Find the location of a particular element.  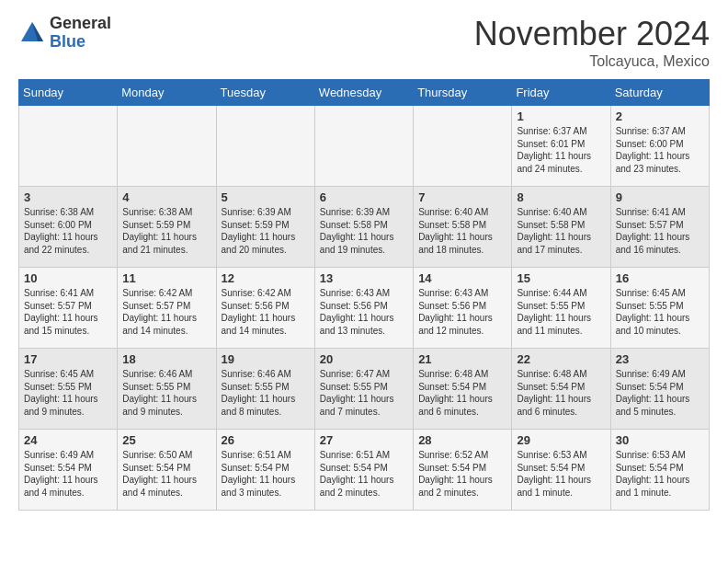

location-subtitle: Tolcayuca, Mexico is located at coordinates (592, 62).